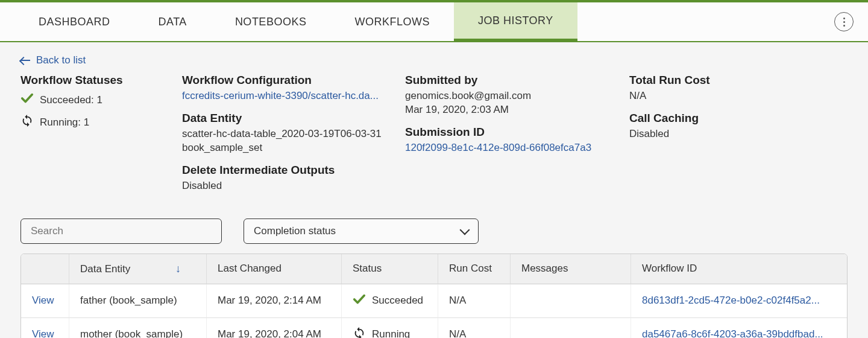 The image size is (868, 338). What do you see at coordinates (512, 80) in the screenshot?
I see `submitted-title: Submitted by` at bounding box center [512, 80].